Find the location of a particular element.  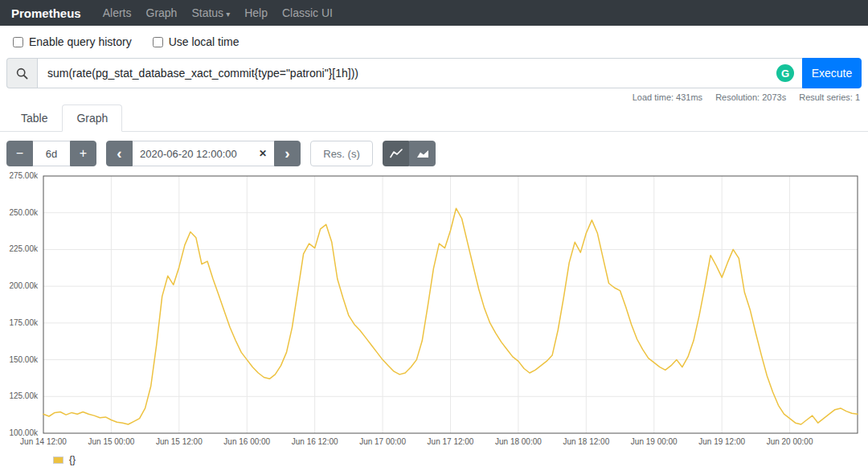

caret-down-icon: ▾ is located at coordinates (228, 14).